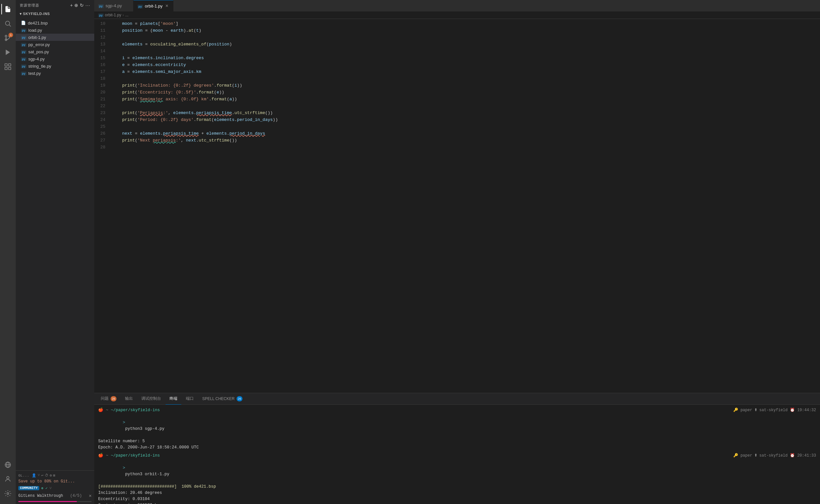  What do you see at coordinates (457, 6) in the screenshot?
I see `tab-bar: py sgp-4.py py orbit-1.py ✕` at bounding box center [457, 6].